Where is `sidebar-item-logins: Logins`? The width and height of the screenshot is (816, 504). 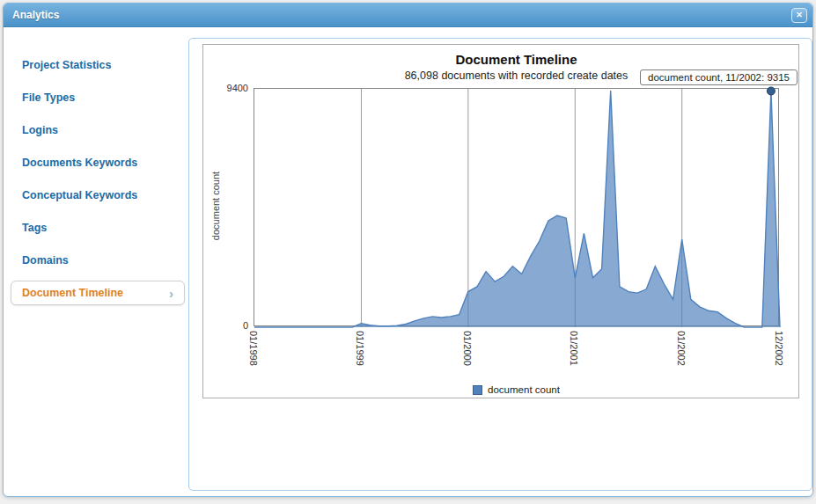 sidebar-item-logins: Logins is located at coordinates (98, 130).